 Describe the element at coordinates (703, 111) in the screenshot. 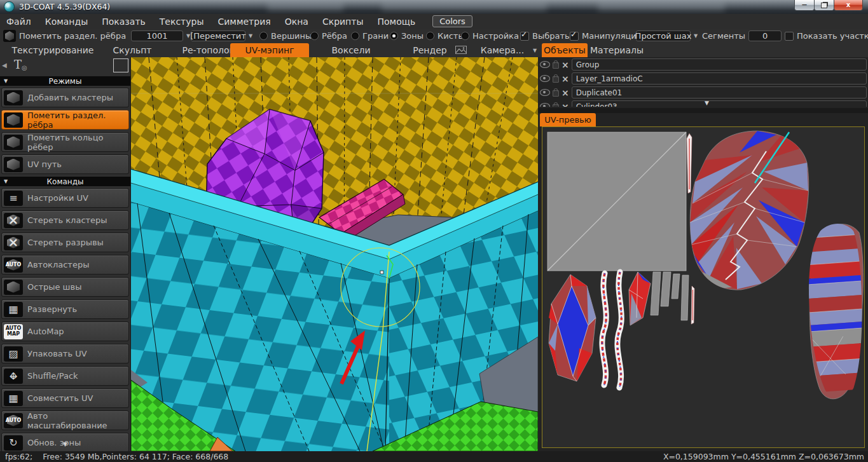

I see `panel-divider` at that location.